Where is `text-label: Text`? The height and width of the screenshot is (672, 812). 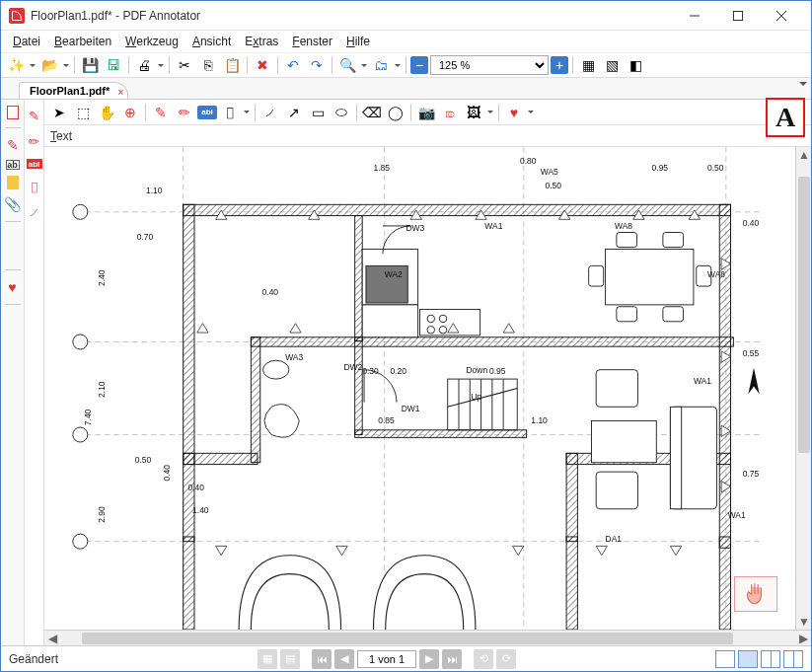 text-label: Text is located at coordinates (61, 136).